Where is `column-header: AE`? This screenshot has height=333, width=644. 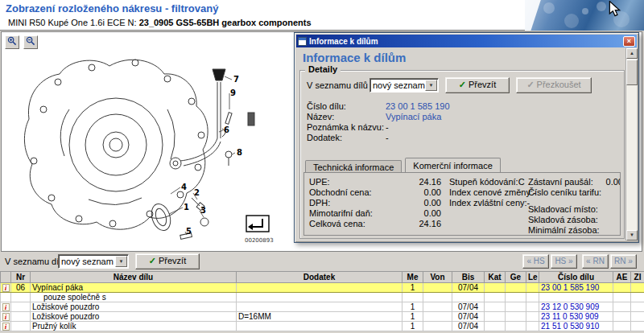 column-header: AE is located at coordinates (622, 278).